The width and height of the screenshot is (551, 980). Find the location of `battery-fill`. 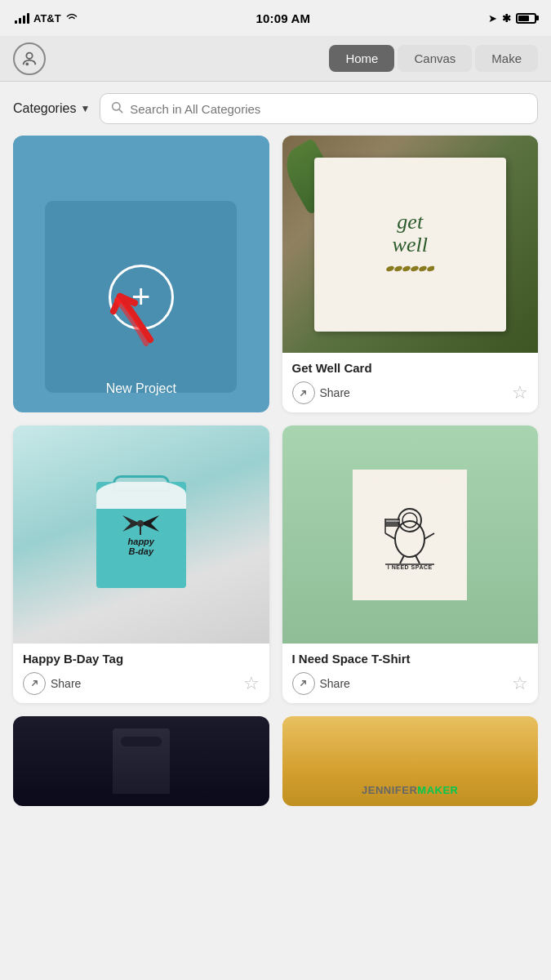

battery-fill is located at coordinates (524, 18).